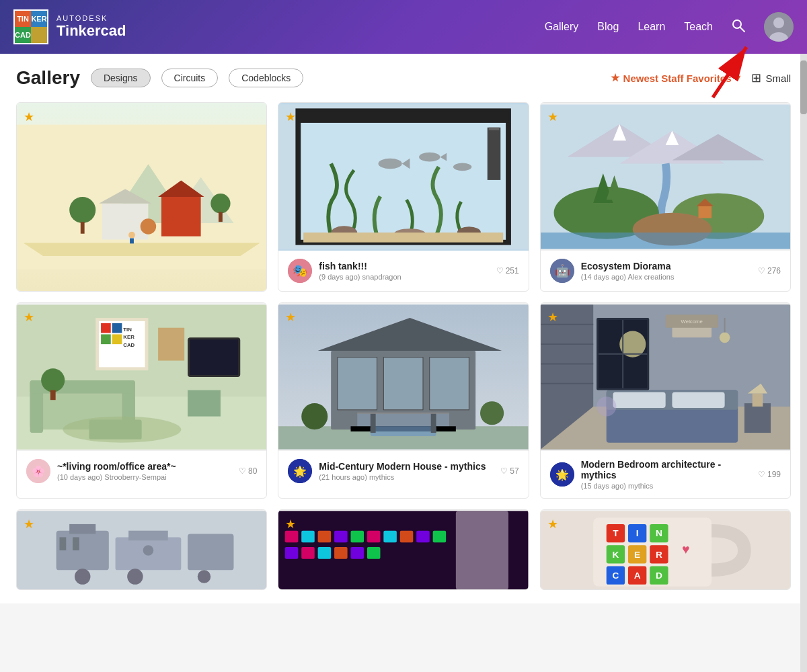  What do you see at coordinates (651, 27) in the screenshot?
I see `nav-learn: Learn` at bounding box center [651, 27].